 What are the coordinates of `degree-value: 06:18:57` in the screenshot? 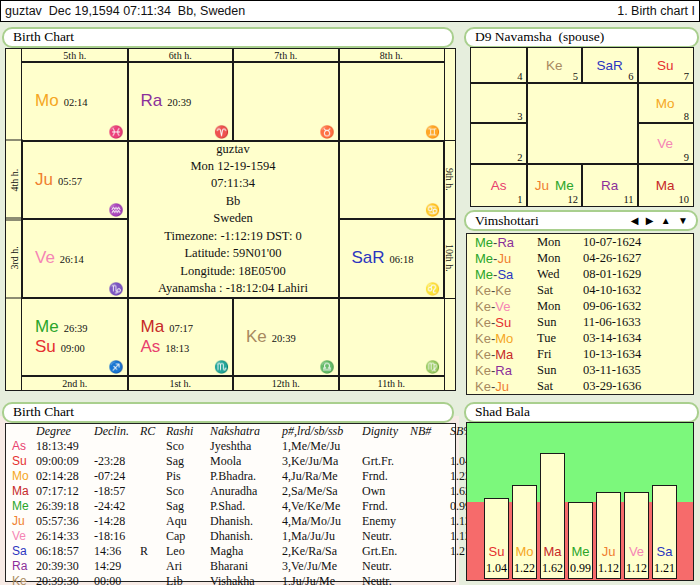 It's located at (65, 552).